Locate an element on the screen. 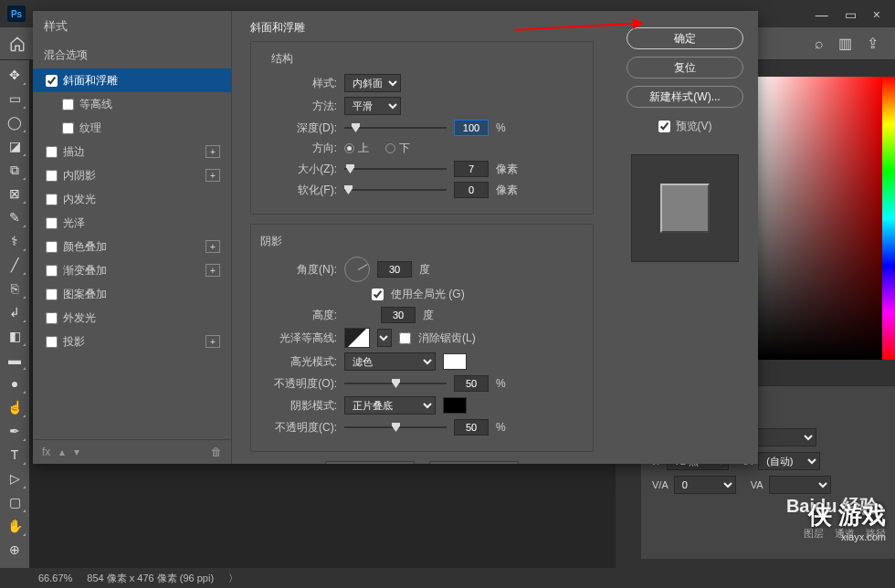  style-select: 内斜面 is located at coordinates (373, 83).